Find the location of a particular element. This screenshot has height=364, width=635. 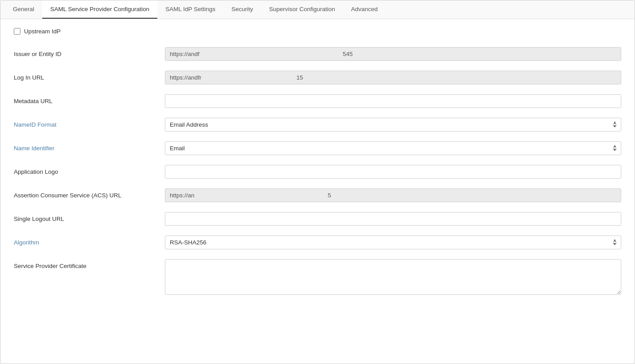

acs-url-row: Assertion Consumer Service (ACS) URL is located at coordinates (317, 196).